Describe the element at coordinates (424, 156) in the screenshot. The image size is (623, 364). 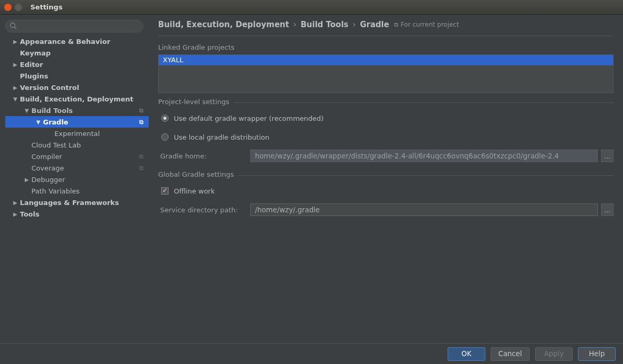
I see `gradle-home-input` at that location.